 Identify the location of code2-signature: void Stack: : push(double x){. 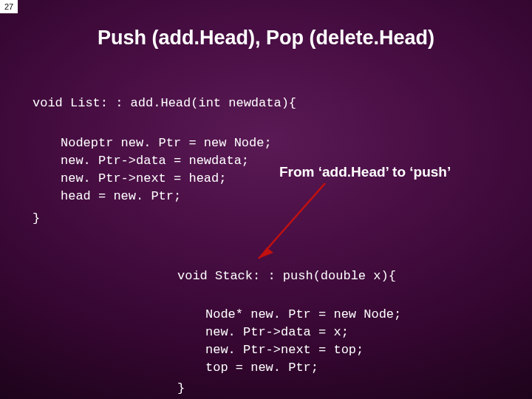
(287, 276).